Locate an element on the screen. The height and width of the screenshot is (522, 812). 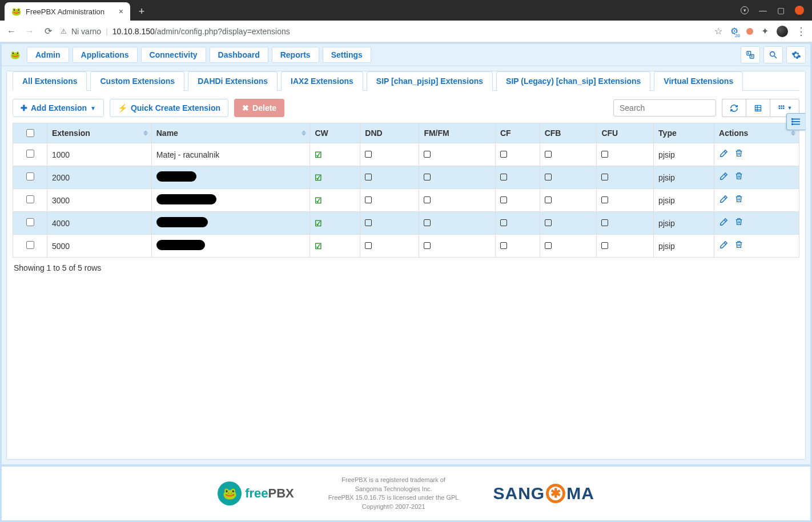
cell-name is located at coordinates (231, 246).